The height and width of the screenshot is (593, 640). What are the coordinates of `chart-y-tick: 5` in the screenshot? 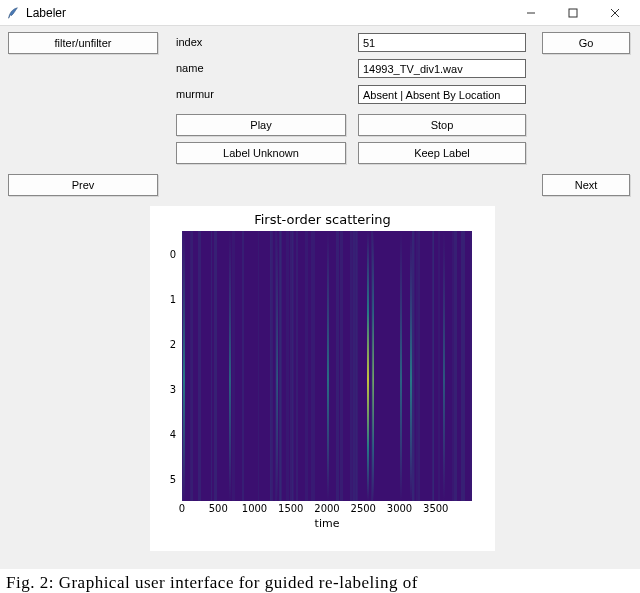 It's located at (173, 478).